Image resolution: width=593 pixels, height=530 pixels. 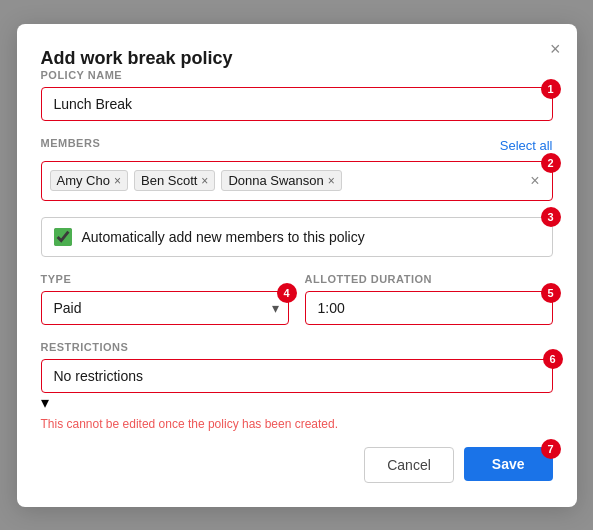 What do you see at coordinates (297, 237) in the screenshot?
I see `auto-add-wrapper: Automatically add new members to this po…` at bounding box center [297, 237].